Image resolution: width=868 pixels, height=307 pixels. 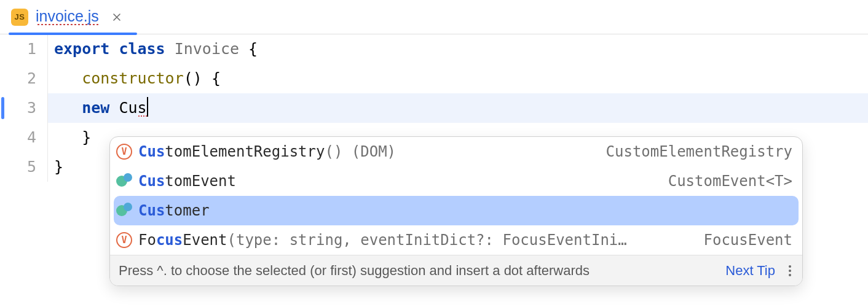 I want to click on tab-filename: invoice.js, so click(x=68, y=17).